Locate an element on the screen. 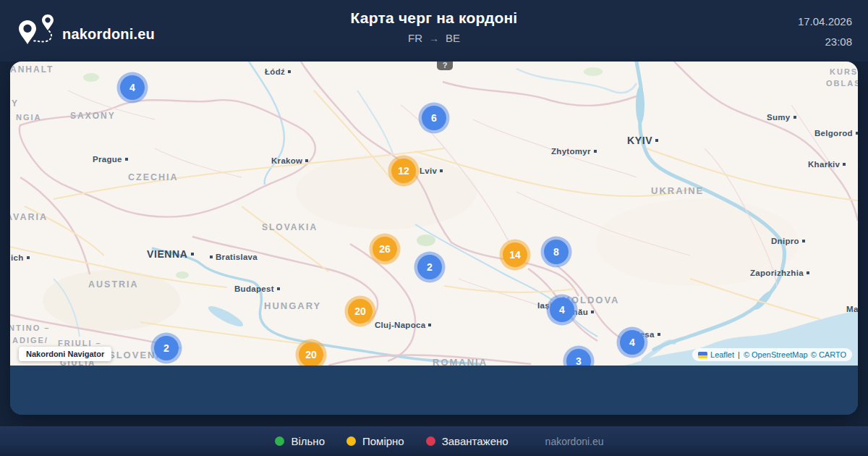  country-label: NGIA is located at coordinates (29, 117).